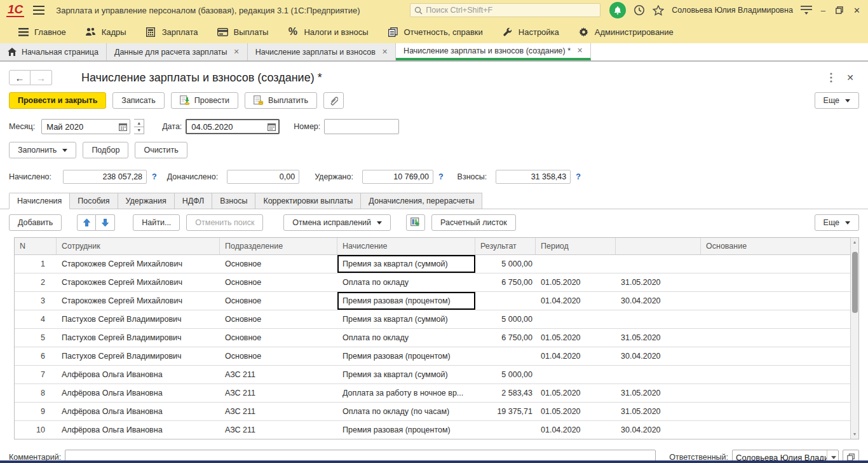 This screenshot has width=868, height=463. What do you see at coordinates (432, 430) in the screenshot?
I see `table-row: 10 Алфёрова Ольга Ивановна АЗС 211 Преми…` at bounding box center [432, 430].